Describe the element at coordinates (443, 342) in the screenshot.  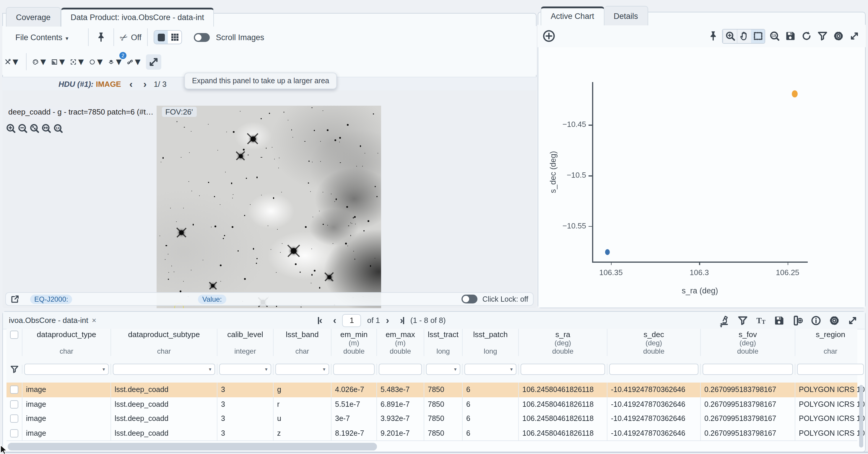
I see `column-header-lsst_tract: lsst_tractlong` at that location.